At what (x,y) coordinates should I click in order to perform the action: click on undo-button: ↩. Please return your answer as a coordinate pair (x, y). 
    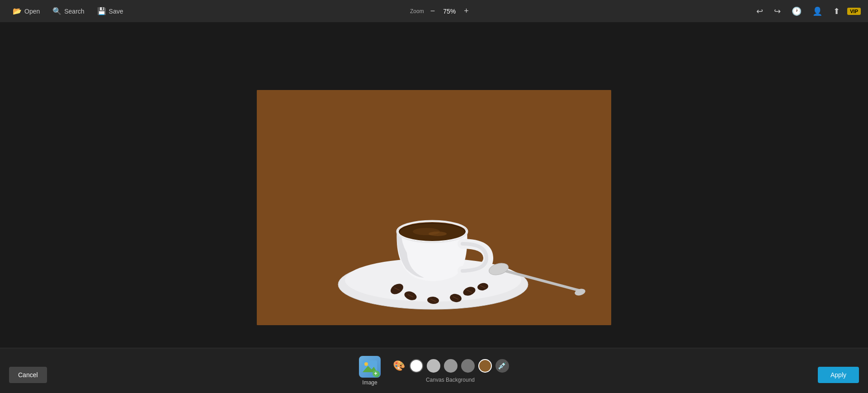
    Looking at the image, I should click on (760, 11).